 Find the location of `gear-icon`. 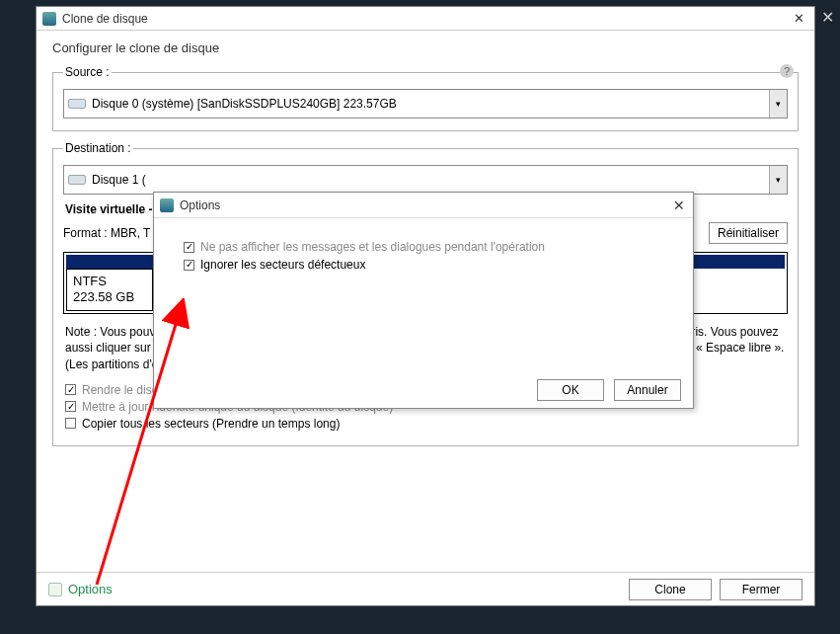

gear-icon is located at coordinates (55, 590).